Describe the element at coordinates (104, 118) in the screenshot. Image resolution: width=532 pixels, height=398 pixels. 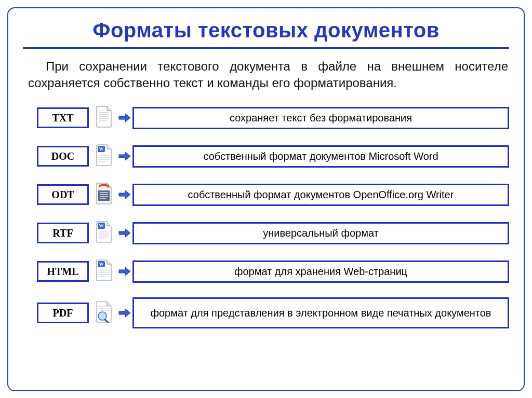
I see `txt-file-icon` at that location.